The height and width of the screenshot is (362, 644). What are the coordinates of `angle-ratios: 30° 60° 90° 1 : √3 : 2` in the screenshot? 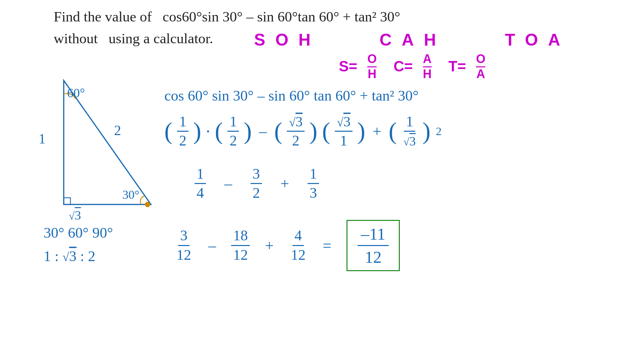 It's located at (78, 245).